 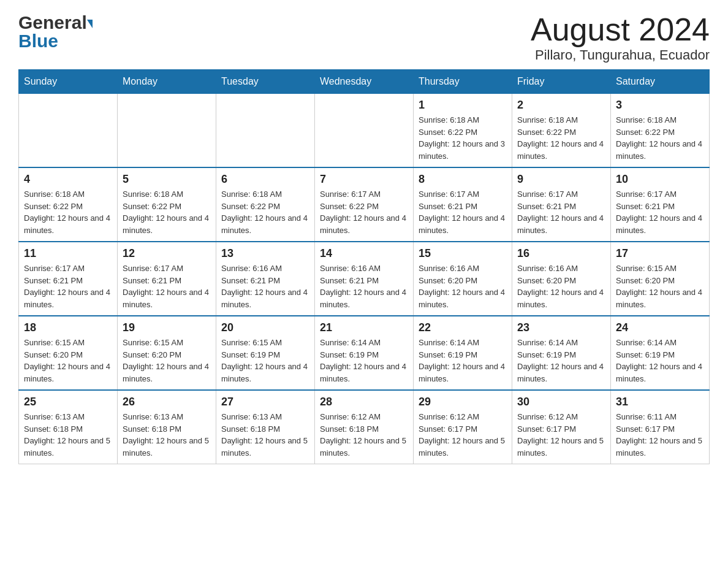 I want to click on calendar-cell: 31Sunrise: 6:11 AM Sunset: 6:17 PM Dayli…, so click(x=661, y=427).